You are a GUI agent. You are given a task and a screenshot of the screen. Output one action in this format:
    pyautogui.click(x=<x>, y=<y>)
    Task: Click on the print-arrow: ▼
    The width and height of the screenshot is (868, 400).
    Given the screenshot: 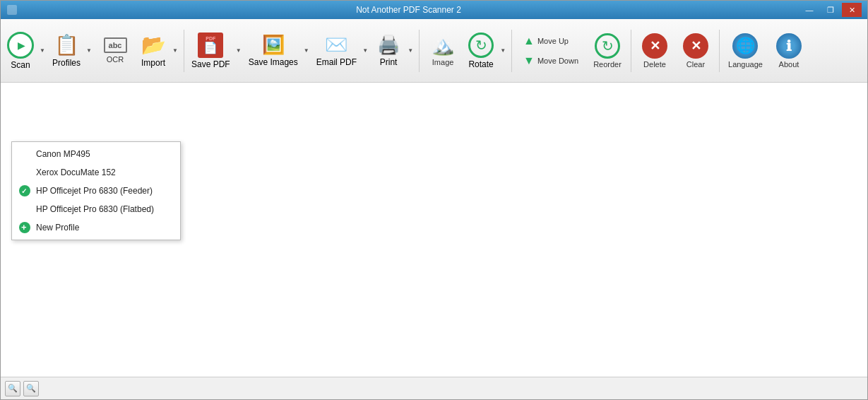 What is the action you would take?
    pyautogui.click(x=410, y=51)
    